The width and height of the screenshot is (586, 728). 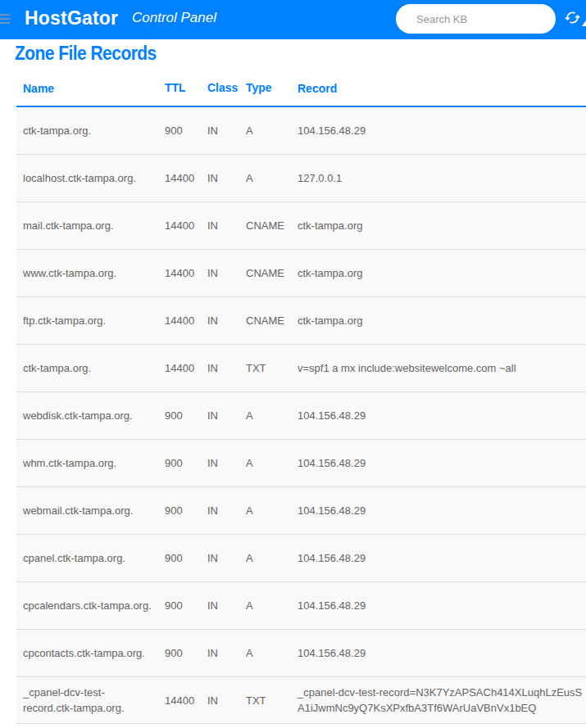 What do you see at coordinates (71, 18) in the screenshot?
I see `hostgator-logo: HostGator` at bounding box center [71, 18].